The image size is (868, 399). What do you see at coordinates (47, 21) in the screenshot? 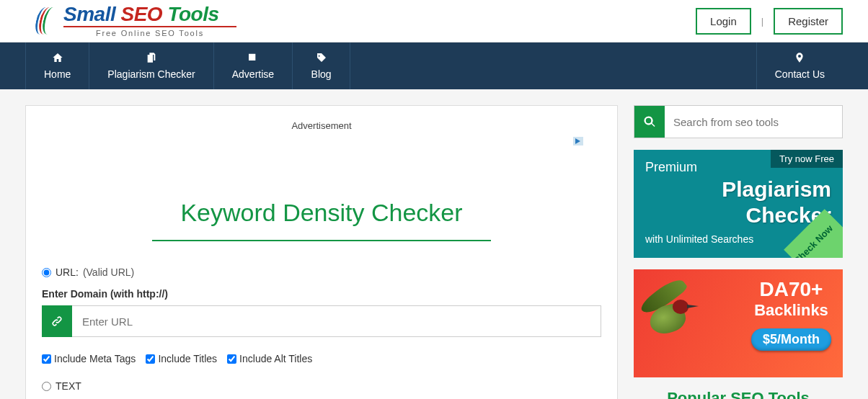
I see `logo-mark` at bounding box center [47, 21].